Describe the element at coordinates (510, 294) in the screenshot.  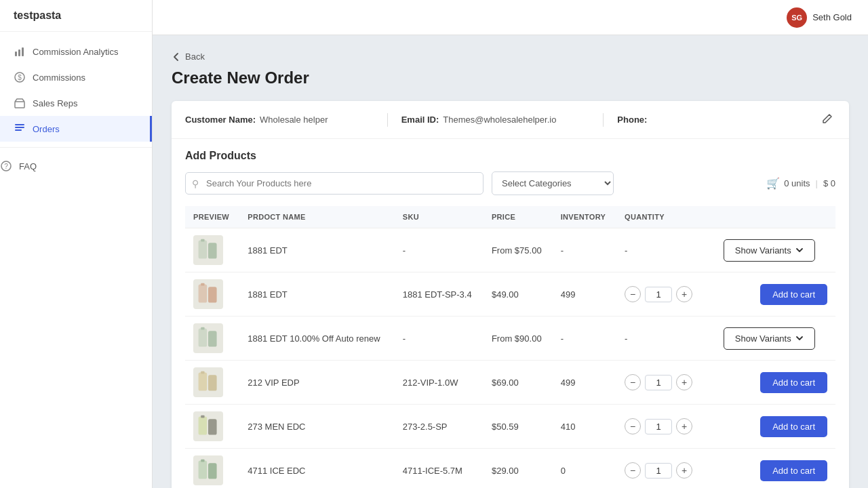
I see `table-row: 1881 EDT1881 EDT-SP-3.4$49.00499 − + Add…` at that location.